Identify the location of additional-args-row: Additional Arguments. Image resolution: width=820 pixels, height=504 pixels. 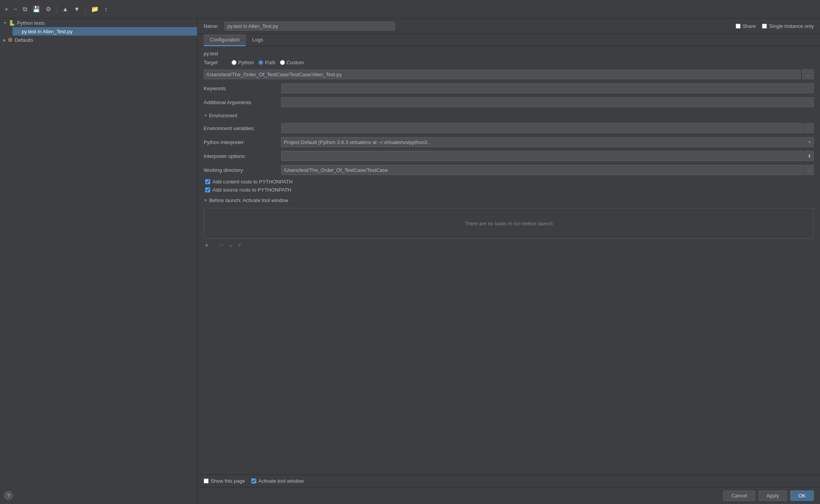
(509, 102).